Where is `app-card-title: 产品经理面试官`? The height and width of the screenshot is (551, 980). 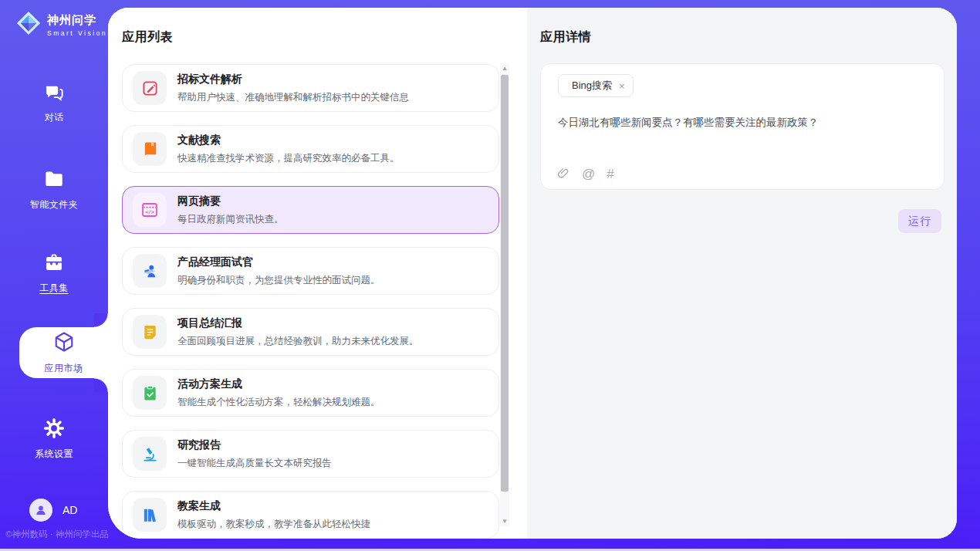 app-card-title: 产品经理面试官 is located at coordinates (279, 262).